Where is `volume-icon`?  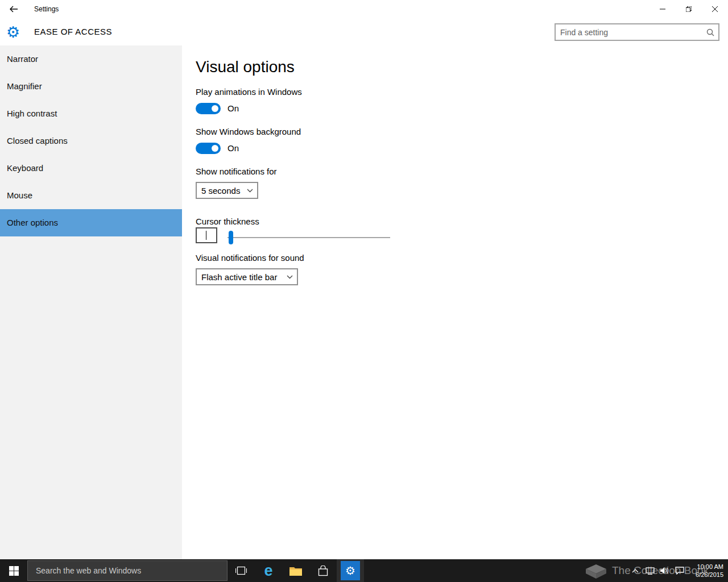 volume-icon is located at coordinates (665, 571).